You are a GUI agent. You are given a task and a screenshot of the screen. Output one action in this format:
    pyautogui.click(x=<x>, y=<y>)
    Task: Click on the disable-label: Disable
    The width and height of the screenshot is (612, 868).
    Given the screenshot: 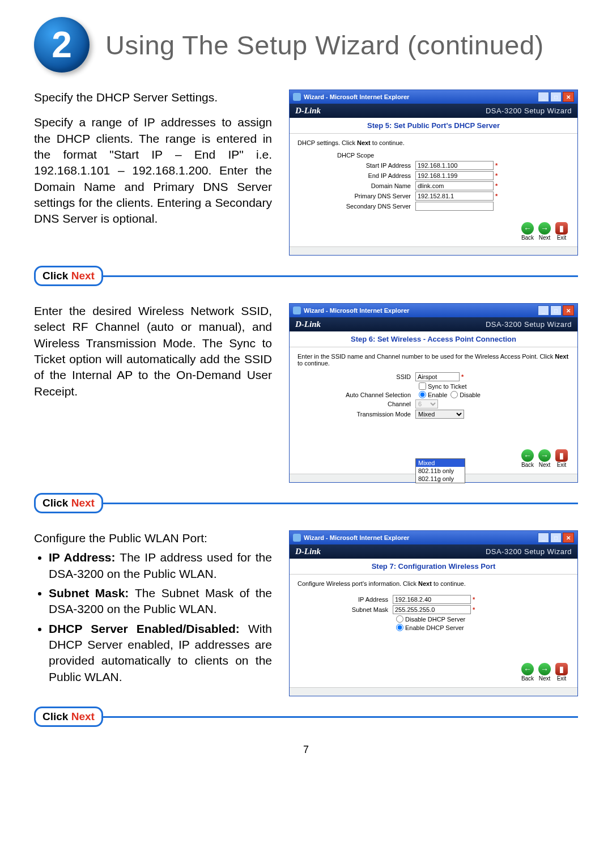 What is the action you would take?
    pyautogui.click(x=470, y=395)
    